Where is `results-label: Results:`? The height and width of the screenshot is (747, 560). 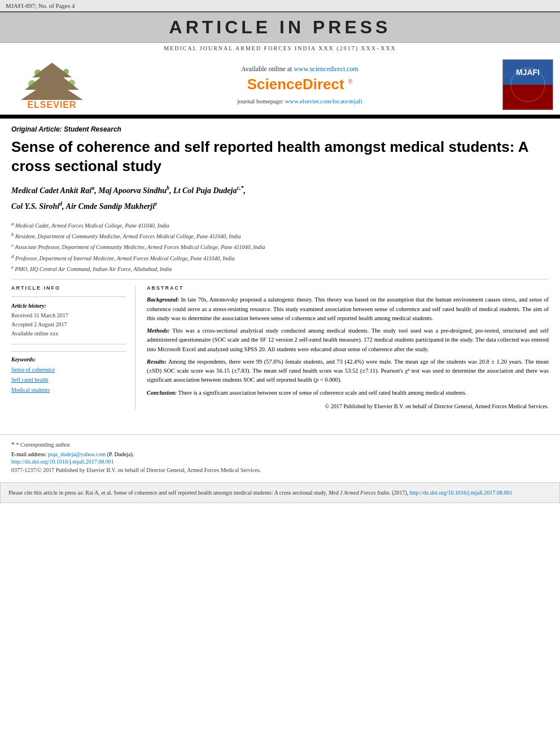
results-label: Results: is located at coordinates (157, 361).